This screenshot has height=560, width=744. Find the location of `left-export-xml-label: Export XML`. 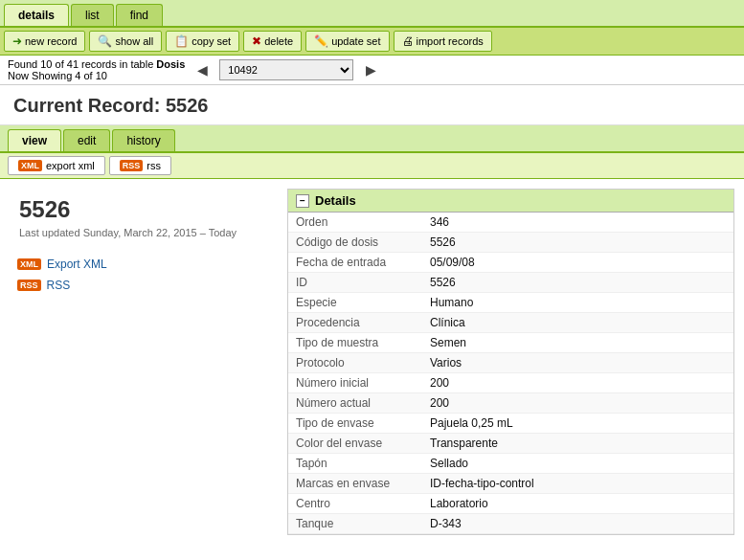

left-export-xml-label: Export XML is located at coordinates (77, 264).